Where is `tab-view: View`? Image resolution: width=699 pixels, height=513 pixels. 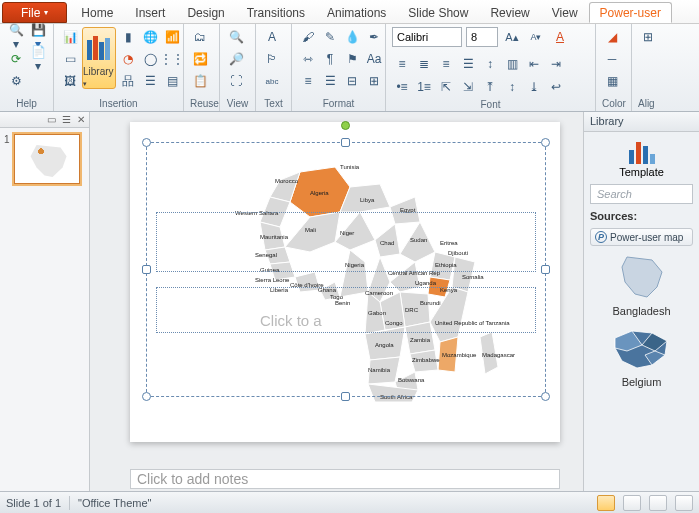
tab-view: View is located at coordinates (565, 12).